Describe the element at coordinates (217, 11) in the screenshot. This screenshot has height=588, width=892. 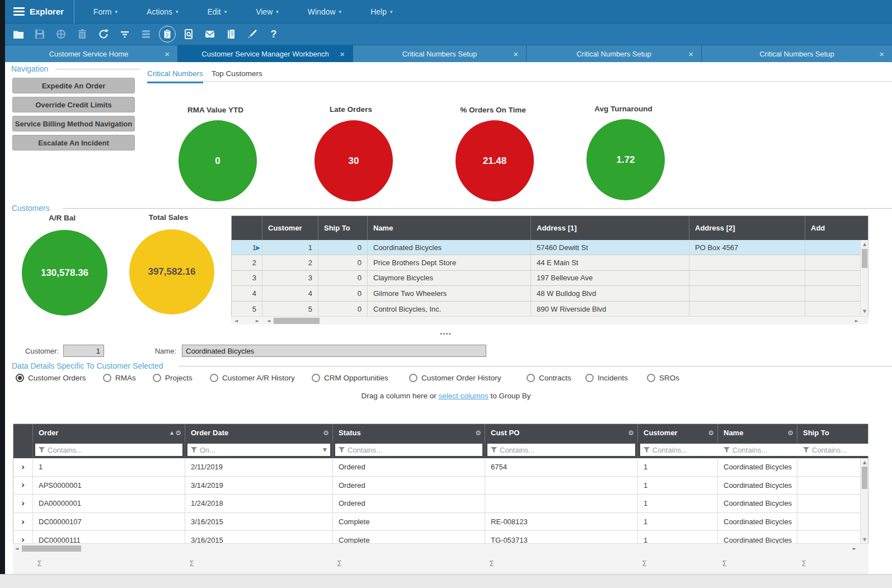
I see `menu-edit: Edit▾` at that location.